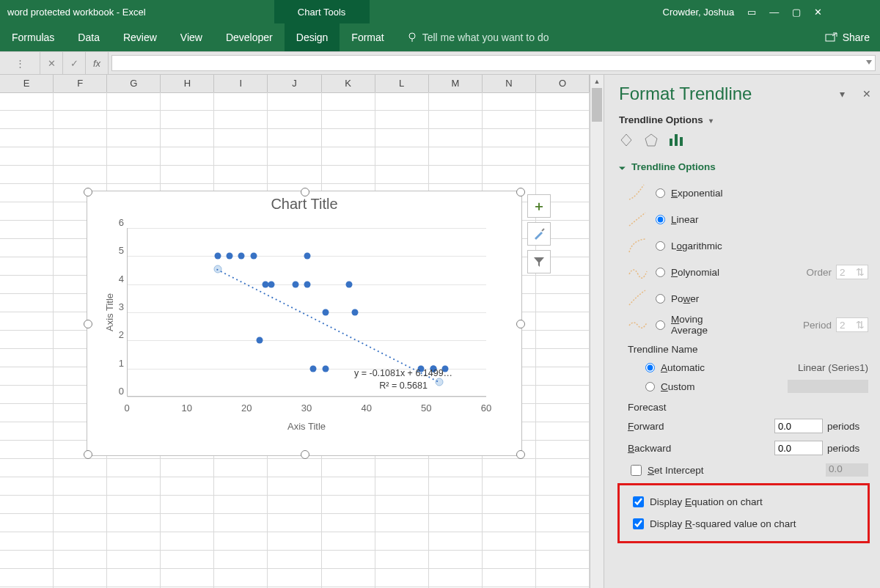 Image resolution: width=880 pixels, height=588 pixels. I want to click on formula-bar: ⋮ ✕ ✓ fx, so click(440, 63).